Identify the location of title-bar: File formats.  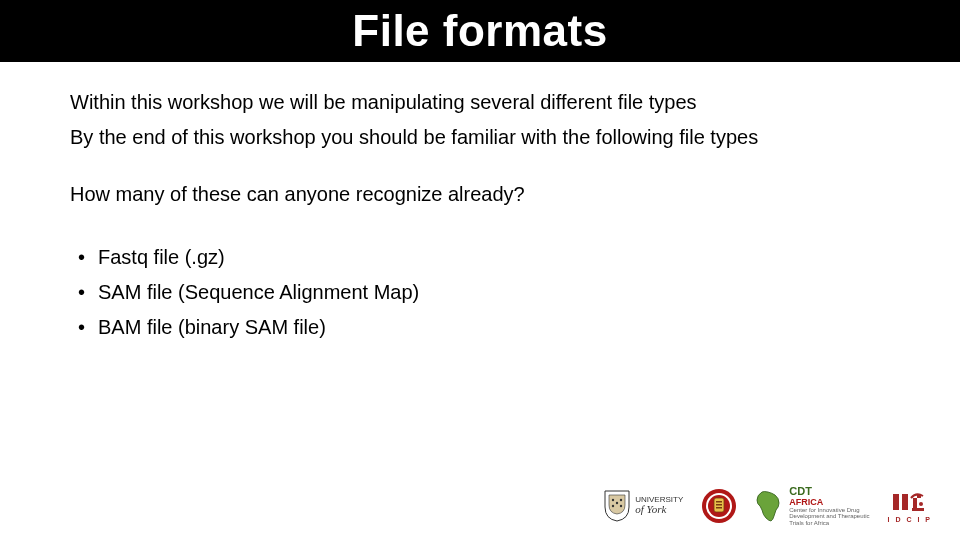
(480, 31).